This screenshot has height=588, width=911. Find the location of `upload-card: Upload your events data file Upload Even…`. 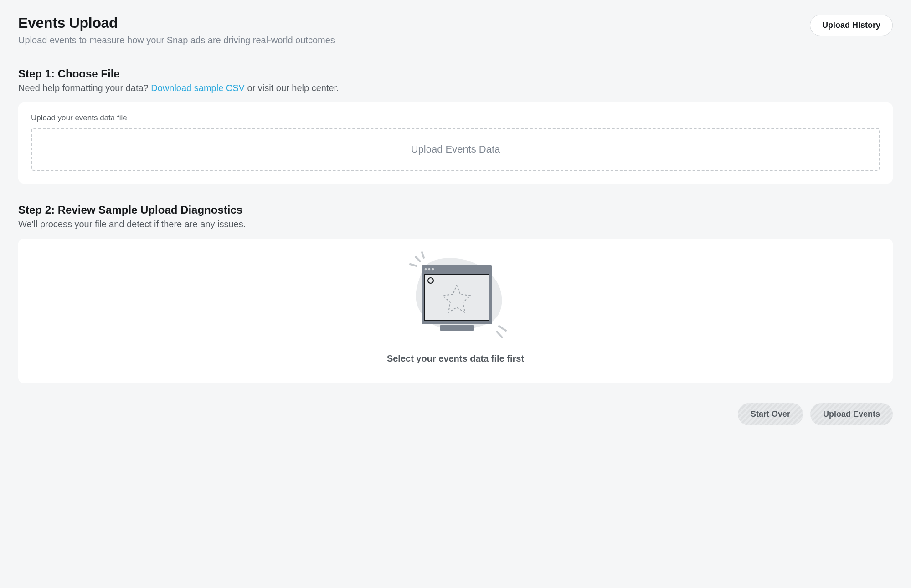

upload-card: Upload your events data file Upload Even… is located at coordinates (456, 143).